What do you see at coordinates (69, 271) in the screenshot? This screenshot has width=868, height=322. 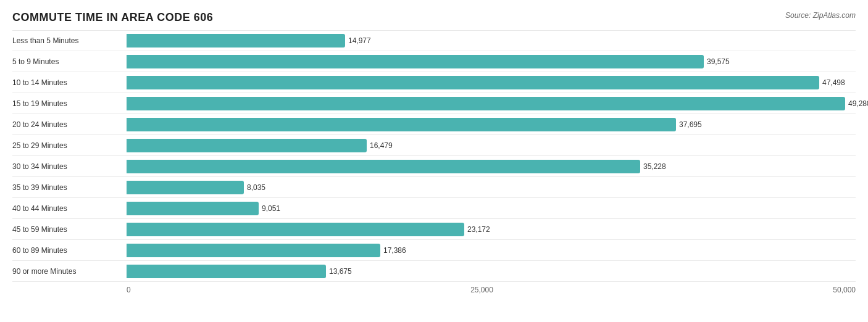 I see `bar-label: 90 or more Minutes` at bounding box center [69, 271].